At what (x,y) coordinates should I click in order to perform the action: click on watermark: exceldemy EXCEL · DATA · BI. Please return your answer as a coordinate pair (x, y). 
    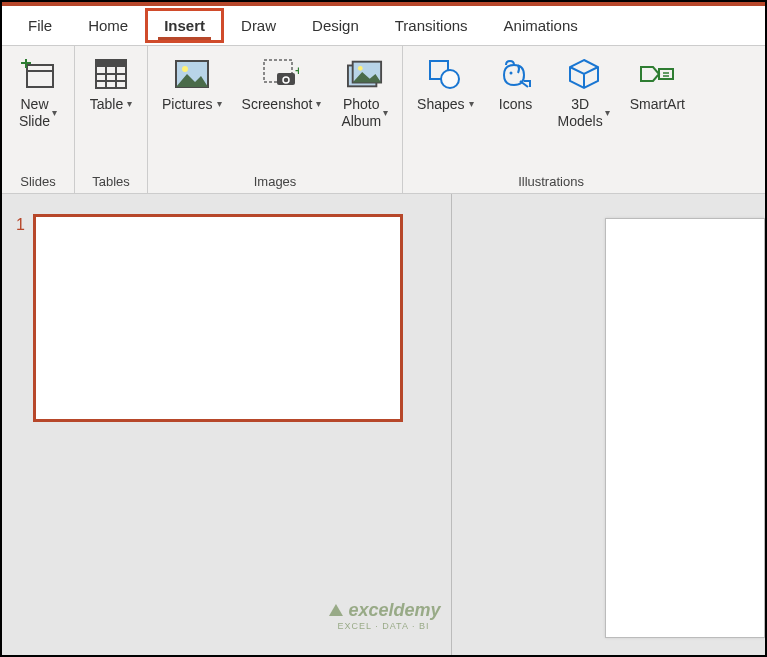
    Looking at the image, I should click on (383, 616).